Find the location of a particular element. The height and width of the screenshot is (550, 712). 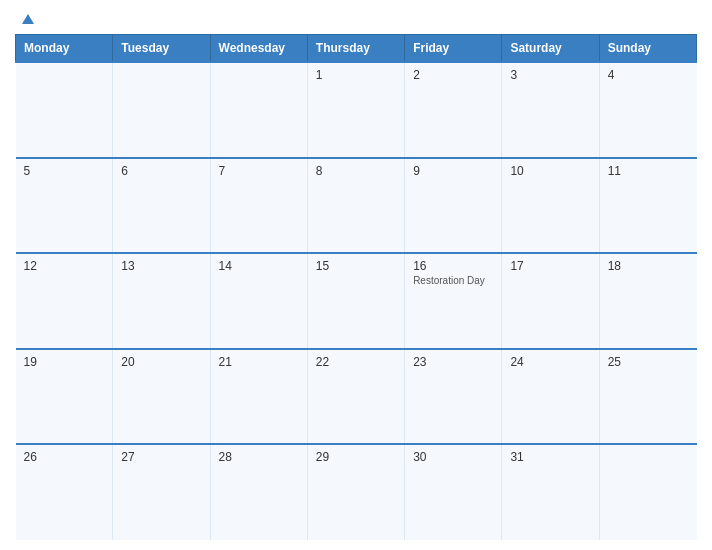

day-cell: 7 is located at coordinates (258, 206).